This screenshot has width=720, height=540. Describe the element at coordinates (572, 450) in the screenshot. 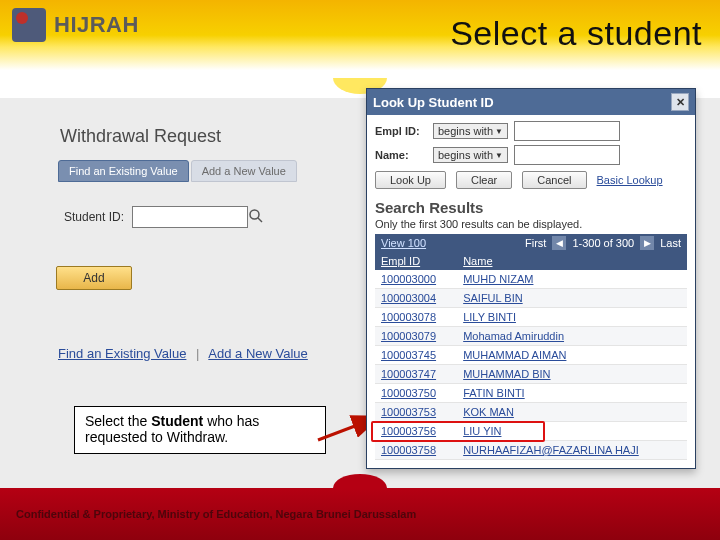

I see `cell-name: NURHAAFIZAH@FAZARLINA HAJI` at that location.